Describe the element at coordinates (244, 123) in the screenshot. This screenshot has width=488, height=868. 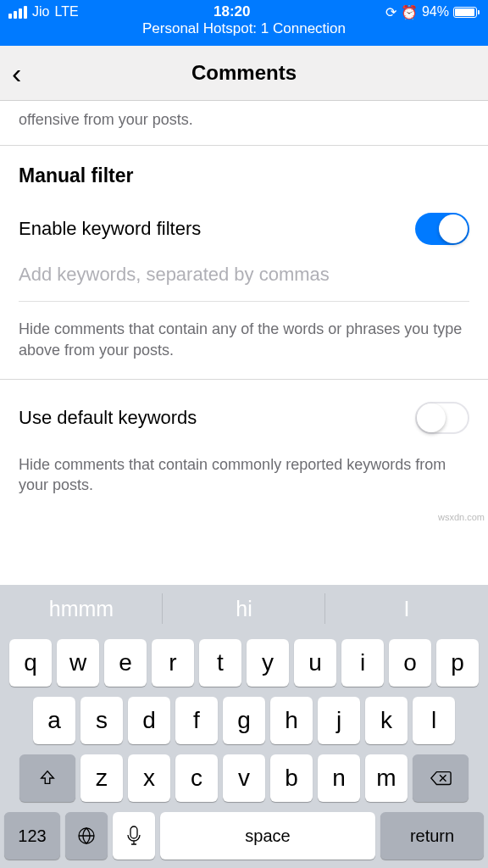
I see `previous-section-help: offensive from your posts.` at that location.